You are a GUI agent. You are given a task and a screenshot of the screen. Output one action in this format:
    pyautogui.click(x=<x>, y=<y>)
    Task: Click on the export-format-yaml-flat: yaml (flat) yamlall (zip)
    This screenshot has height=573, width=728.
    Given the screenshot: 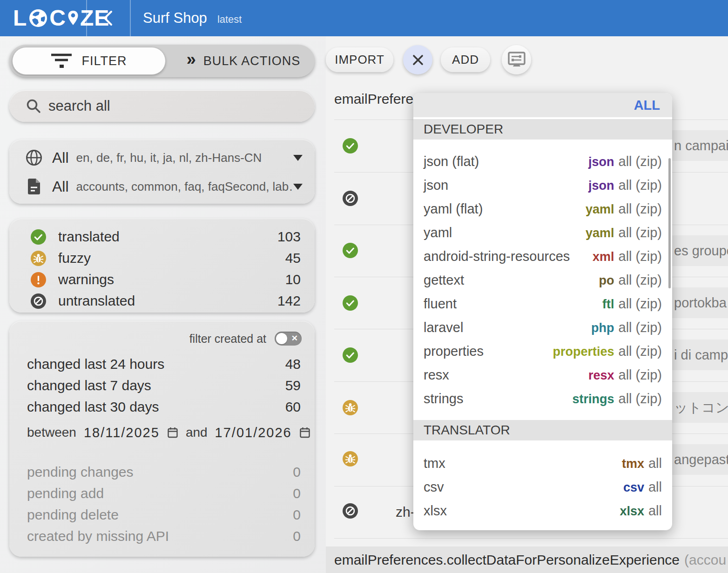 What is the action you would take?
    pyautogui.click(x=543, y=209)
    